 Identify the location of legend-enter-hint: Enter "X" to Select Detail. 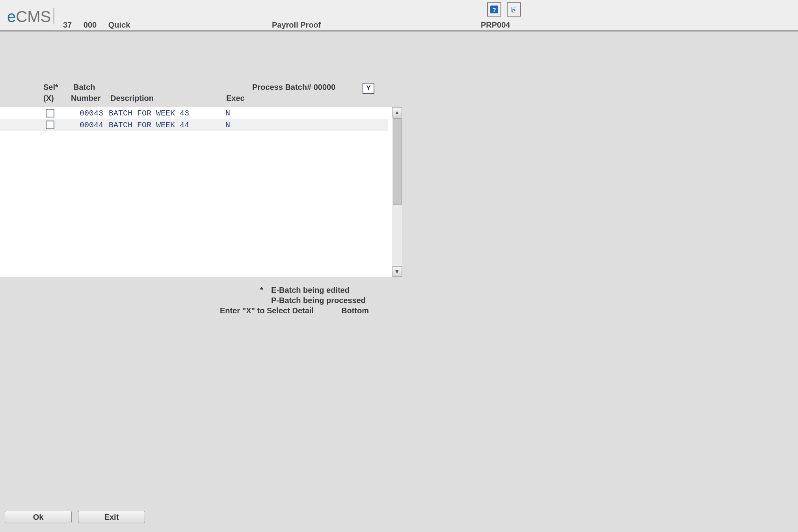
(267, 311).